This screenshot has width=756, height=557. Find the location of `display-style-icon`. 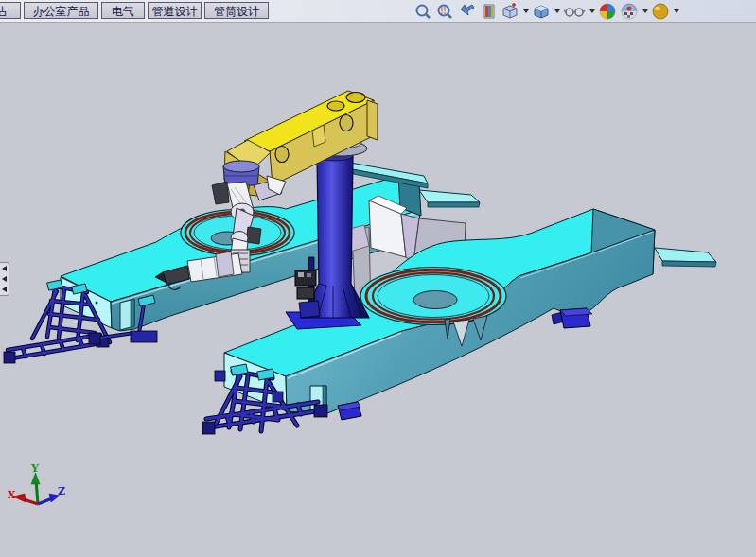

display-style-icon is located at coordinates (574, 11).